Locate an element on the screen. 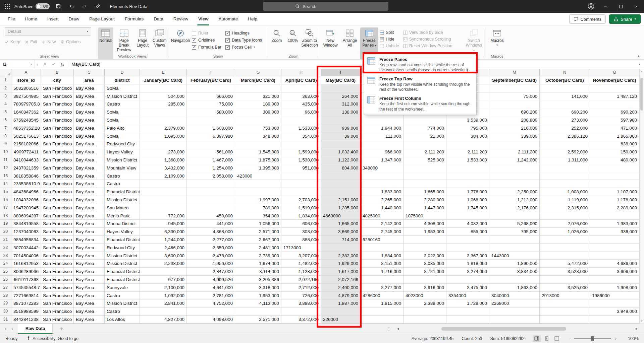 This screenshot has width=644, height=343. cell-C26: Bay Area is located at coordinates (89, 280).